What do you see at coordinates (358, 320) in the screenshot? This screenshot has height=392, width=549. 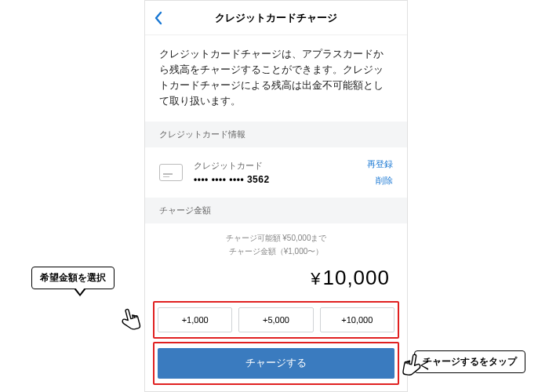 I see `preset-10000-button: +10,000` at bounding box center [358, 320].